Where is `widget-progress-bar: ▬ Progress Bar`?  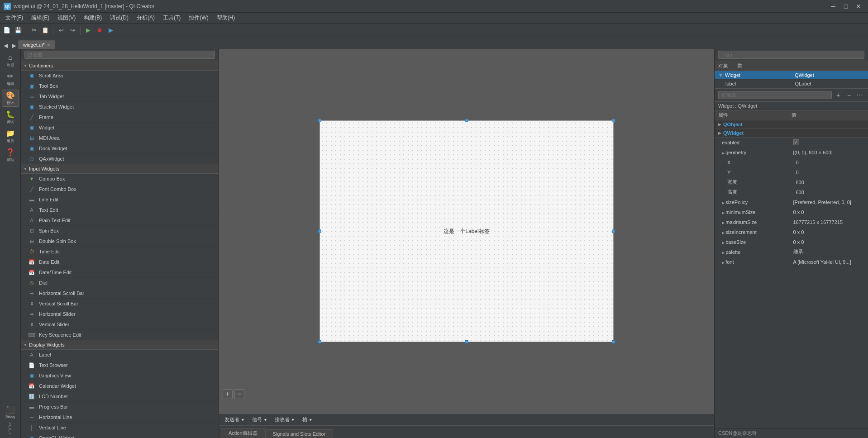 widget-progress-bar: ▬ Progress Bar is located at coordinates (119, 407).